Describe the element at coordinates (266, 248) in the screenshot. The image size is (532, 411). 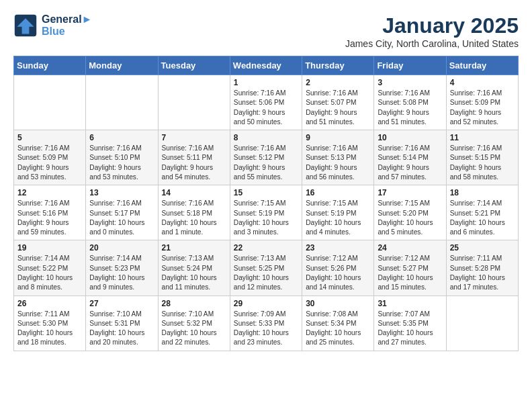
I see `day-number: 22` at that location.